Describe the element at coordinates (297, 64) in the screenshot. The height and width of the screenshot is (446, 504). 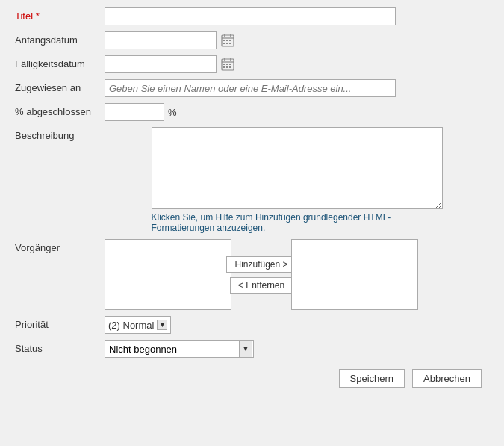
I see `due-date-control` at that location.